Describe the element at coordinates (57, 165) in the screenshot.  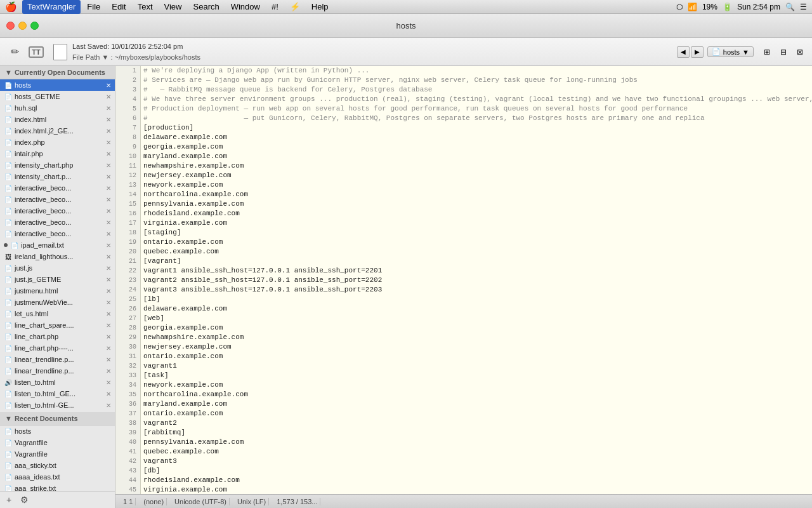
I see `sidebar-item-intensity-chart-php: 📄 intensity_chart.php ✕` at that location.